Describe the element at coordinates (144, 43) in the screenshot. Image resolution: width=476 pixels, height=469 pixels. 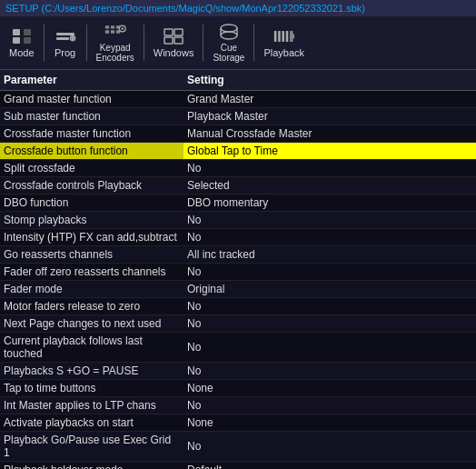
I see `sep3` at that location.